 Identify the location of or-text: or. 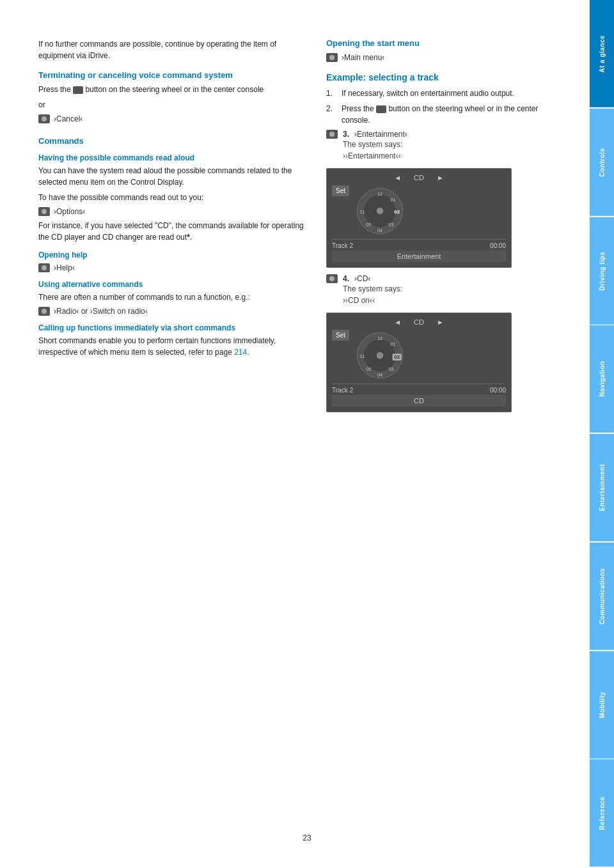
(173, 105).